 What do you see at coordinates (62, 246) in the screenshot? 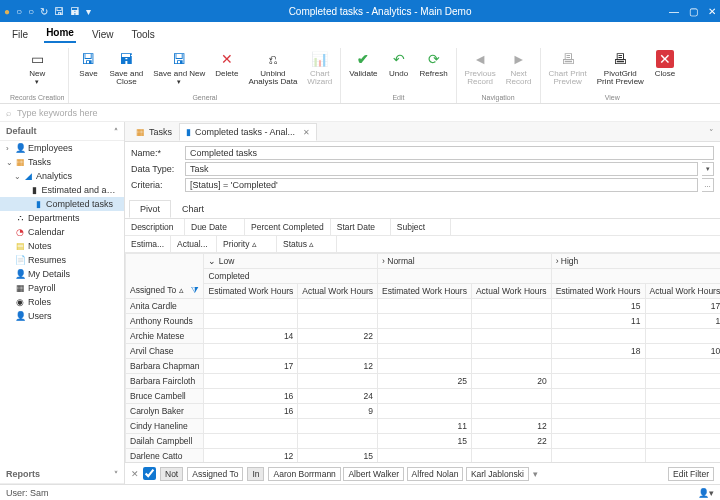
I see `sidebar-item-notes: ▤Notes` at bounding box center [62, 246].